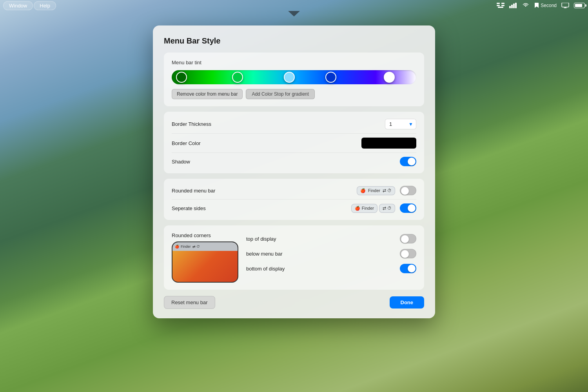 The width and height of the screenshot is (588, 392). I want to click on battery-bars-icon, so click(513, 5).